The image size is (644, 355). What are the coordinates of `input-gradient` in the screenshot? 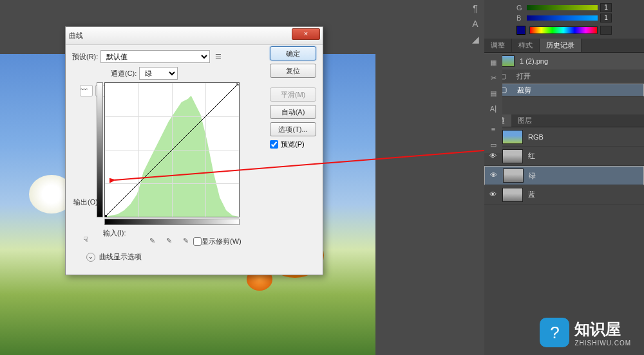 It's located at (172, 222).